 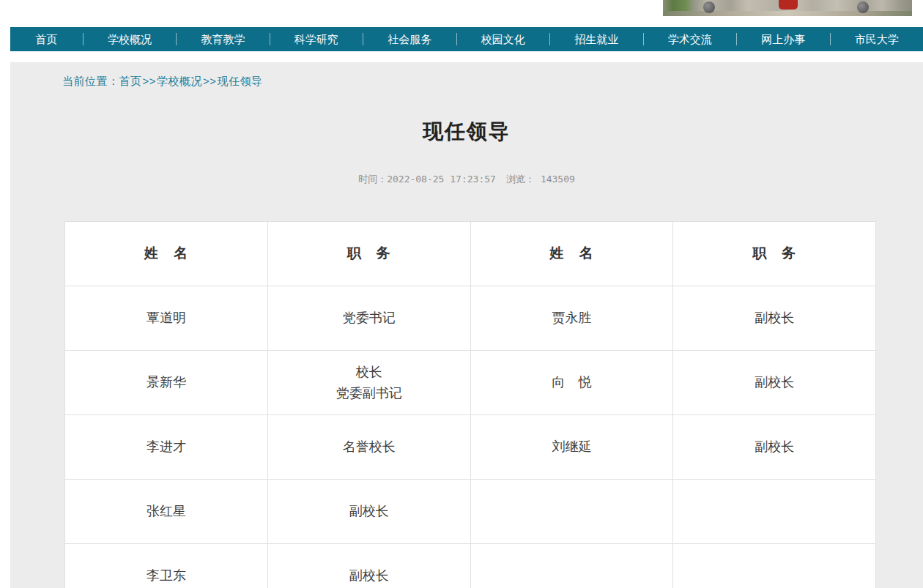 I want to click on table-row: 覃道明 党委书记 贾永胜 副校长, so click(x=470, y=319).